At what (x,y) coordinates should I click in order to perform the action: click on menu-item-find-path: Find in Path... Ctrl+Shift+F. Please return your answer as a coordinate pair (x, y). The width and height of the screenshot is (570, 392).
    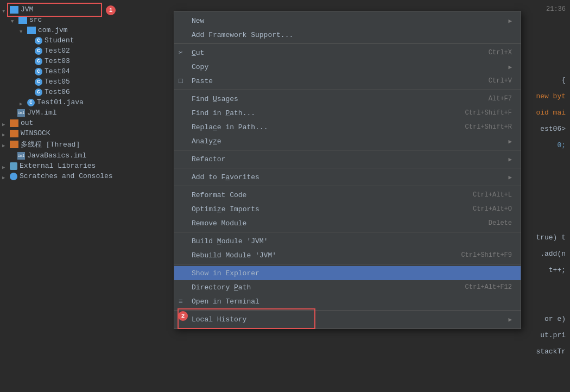
    Looking at the image, I should click on (347, 113).